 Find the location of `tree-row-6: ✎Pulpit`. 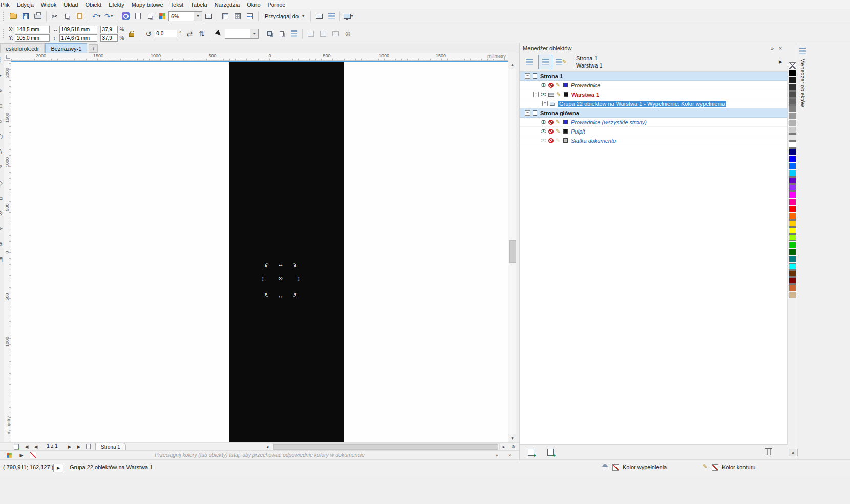

tree-row-6: ✎Pulpit is located at coordinates (653, 132).